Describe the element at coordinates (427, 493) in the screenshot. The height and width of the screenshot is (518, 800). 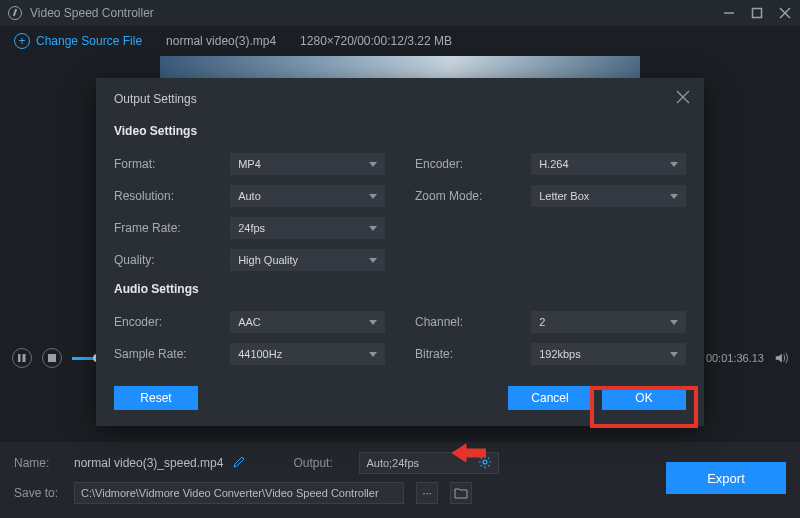
I see `browse-folder-button: ···` at that location.